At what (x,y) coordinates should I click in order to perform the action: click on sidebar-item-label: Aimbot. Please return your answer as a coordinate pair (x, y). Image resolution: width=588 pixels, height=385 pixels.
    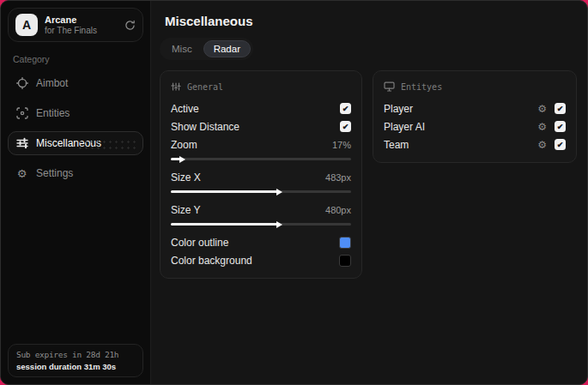
    Looking at the image, I should click on (52, 83).